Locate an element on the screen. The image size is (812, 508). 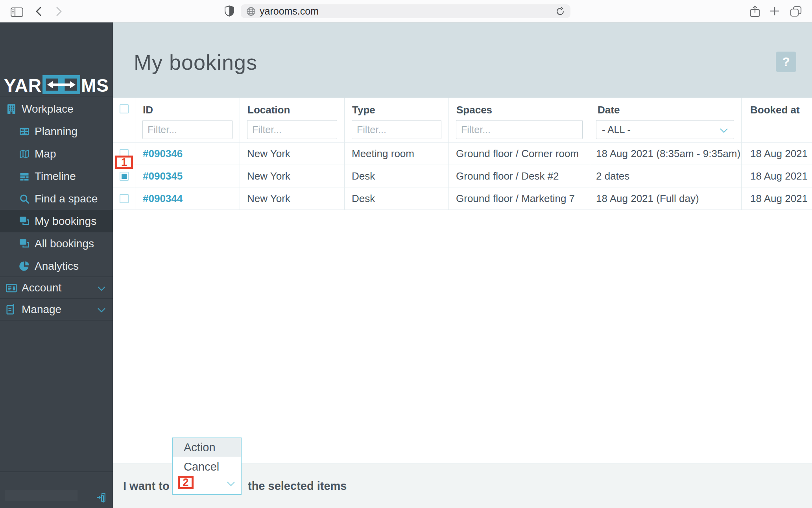
pie-chart-icon is located at coordinates (24, 266).